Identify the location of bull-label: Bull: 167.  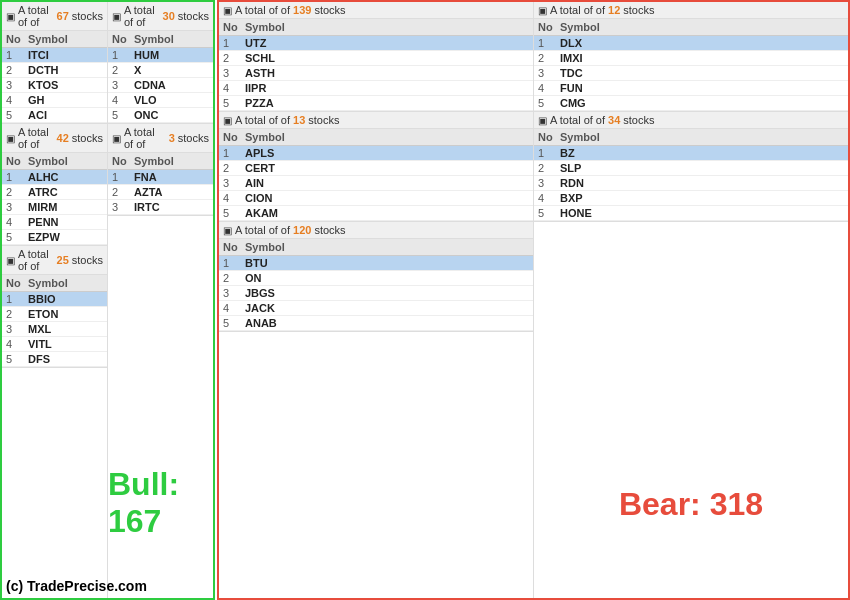
(160, 502).